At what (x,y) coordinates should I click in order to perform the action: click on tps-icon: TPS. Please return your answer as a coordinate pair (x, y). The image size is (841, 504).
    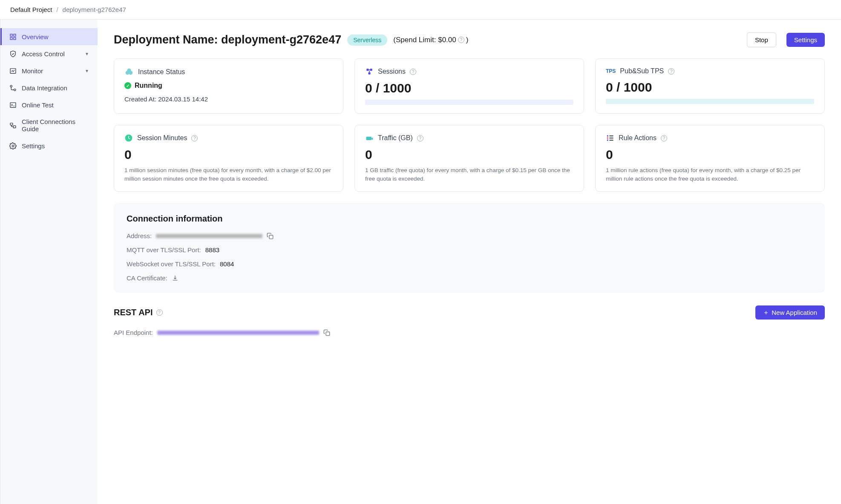
    Looking at the image, I should click on (611, 71).